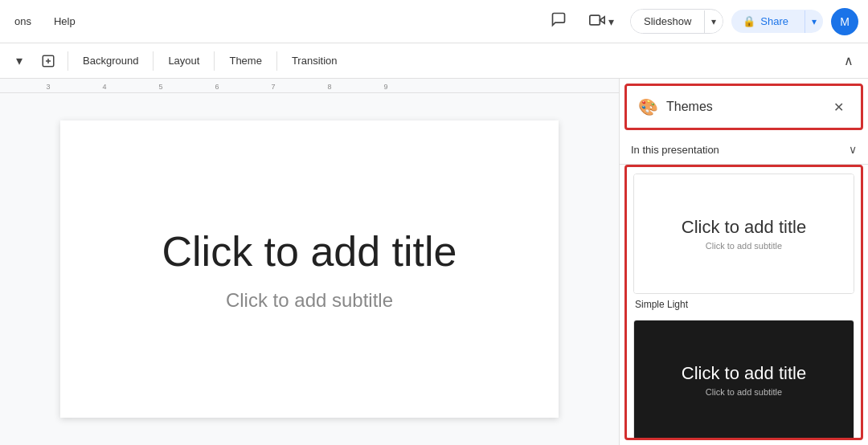 This screenshot has height=445, width=868. I want to click on ruler-tick-8: 8, so click(330, 87).